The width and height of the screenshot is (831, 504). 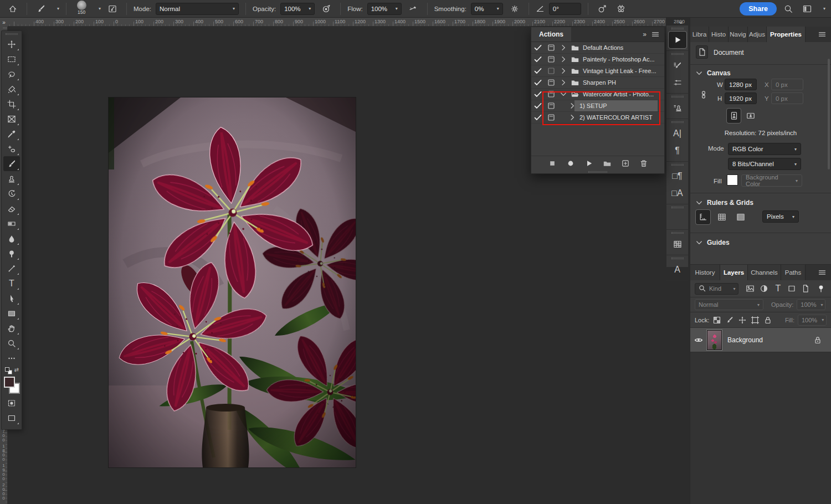 I want to click on gradient-tool, so click(x=12, y=224).